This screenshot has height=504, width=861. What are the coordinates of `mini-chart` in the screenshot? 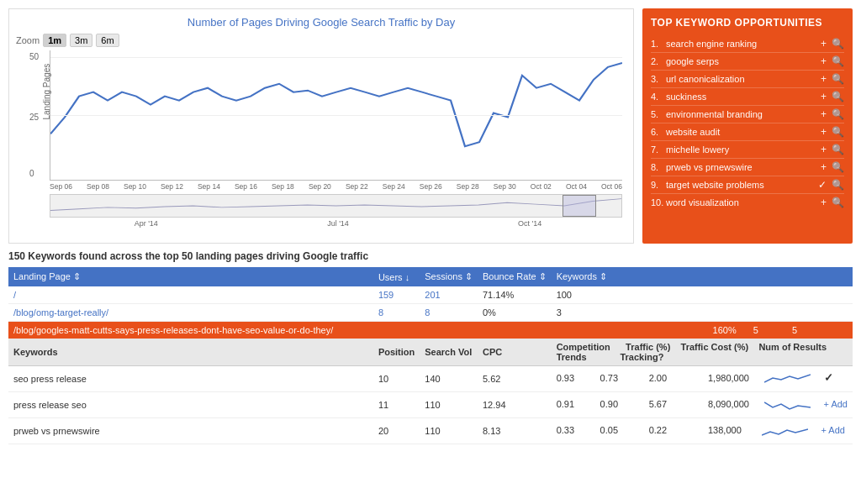 It's located at (336, 206).